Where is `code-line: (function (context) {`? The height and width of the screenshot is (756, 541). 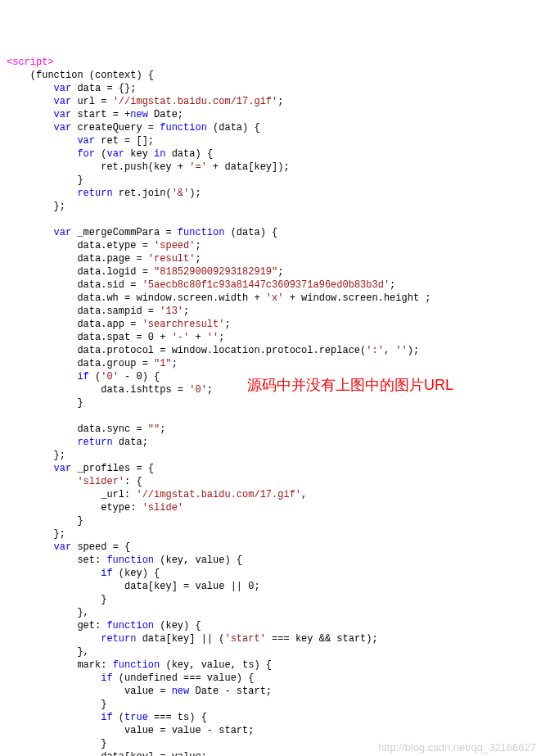 code-line: (function (context) { is located at coordinates (80, 75).